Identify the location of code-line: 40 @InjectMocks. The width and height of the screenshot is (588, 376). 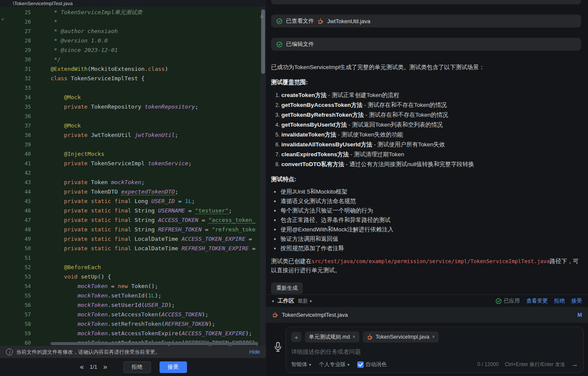
(133, 154).